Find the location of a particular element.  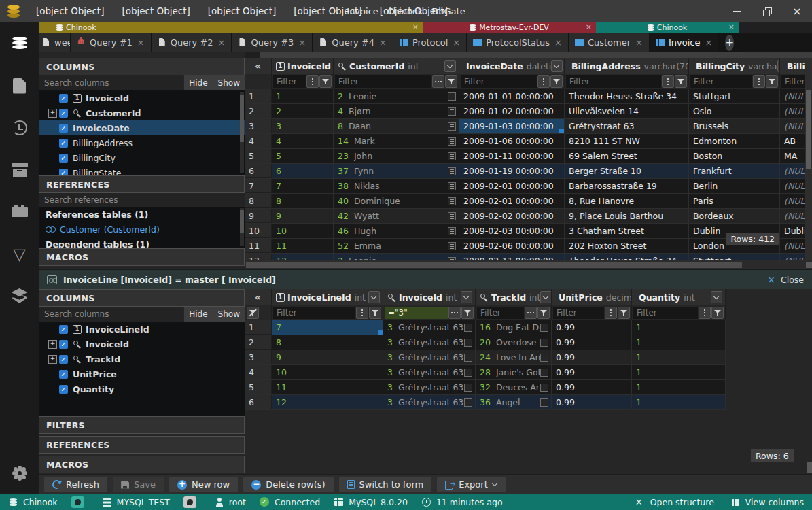

cell-billingaddress: 202 Hoxton Street is located at coordinates (626, 246).